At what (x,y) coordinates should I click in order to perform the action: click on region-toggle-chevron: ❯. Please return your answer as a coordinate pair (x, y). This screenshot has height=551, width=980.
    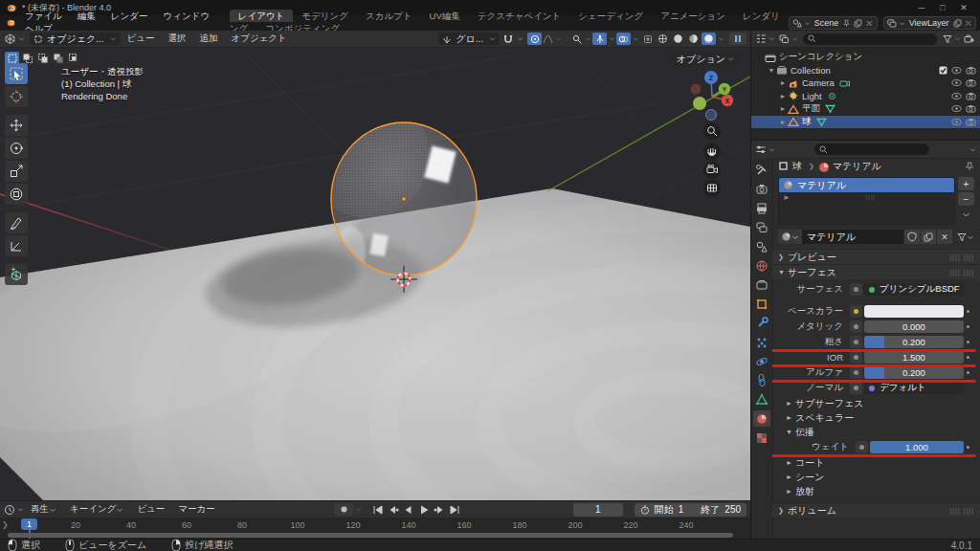
    Looking at the image, I should click on (6, 524).